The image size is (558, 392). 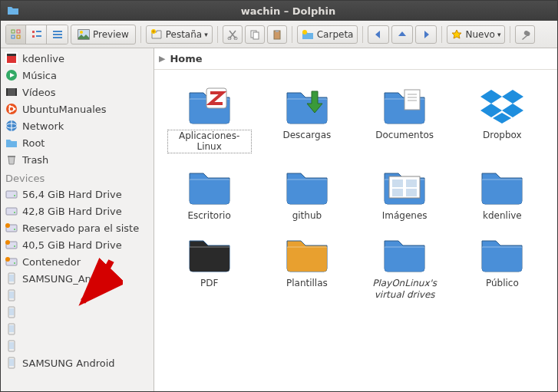 I want to click on sidebar-item-label: Root, so click(x=34, y=143).